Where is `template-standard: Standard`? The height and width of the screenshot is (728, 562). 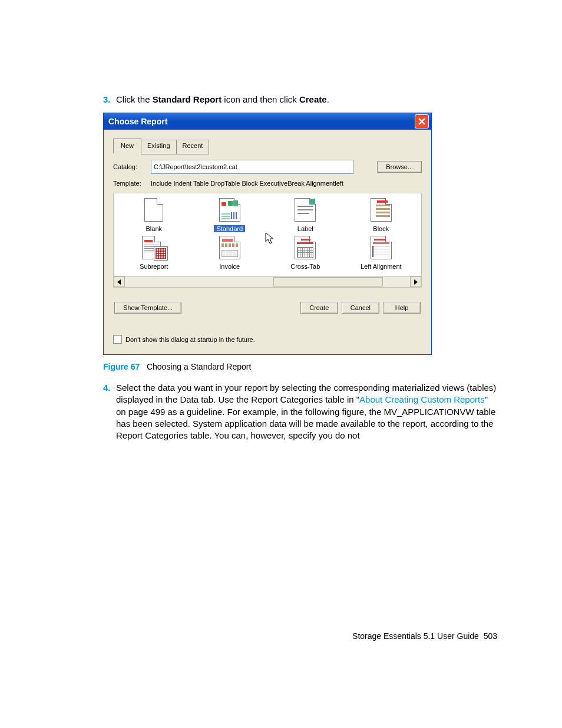 template-standard: Standard is located at coordinates (230, 215).